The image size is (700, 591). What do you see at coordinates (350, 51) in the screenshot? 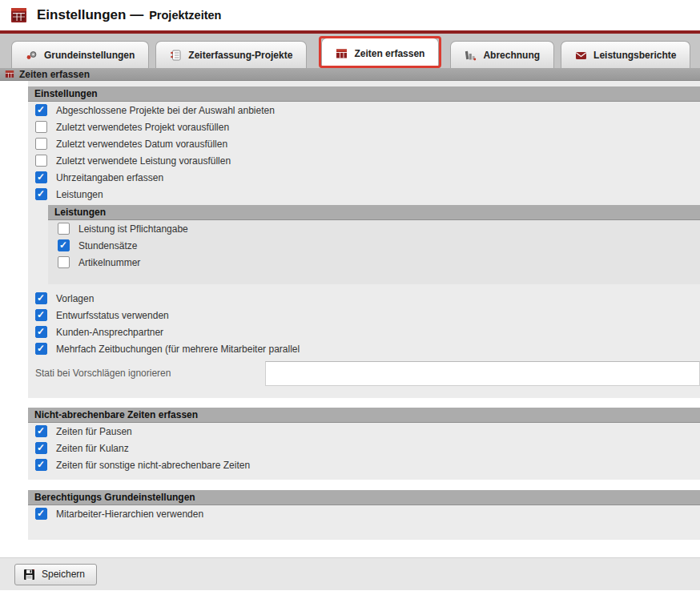
I see `tab-strip: Grundeinstellungen Zeiterfassung-Projekt…` at bounding box center [350, 51].